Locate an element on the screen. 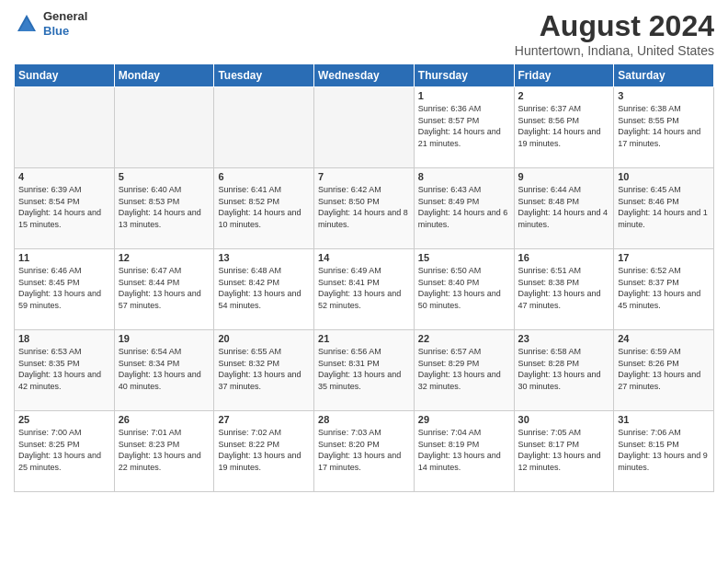  day-number: 3 is located at coordinates (664, 96).